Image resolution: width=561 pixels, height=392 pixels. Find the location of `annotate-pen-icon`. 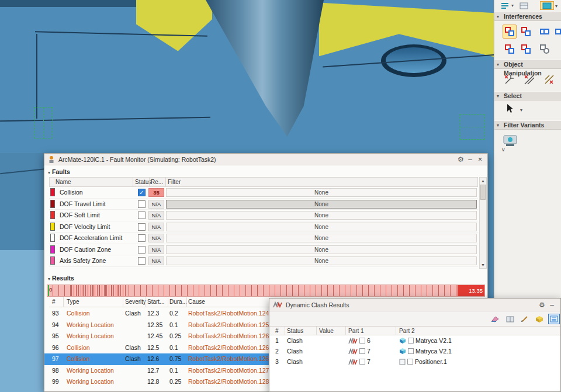

annotate-pen-icon is located at coordinates (525, 319).